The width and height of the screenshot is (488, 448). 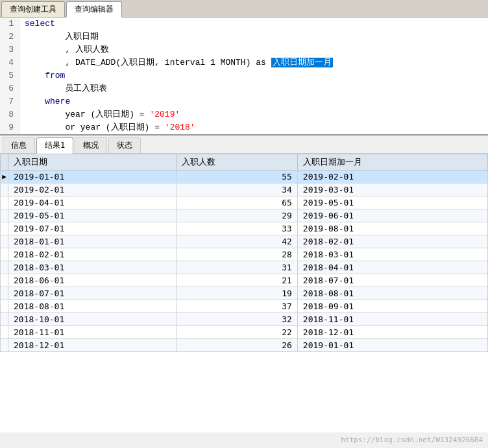 I want to click on line-number-3: 3, so click(x=10, y=50).